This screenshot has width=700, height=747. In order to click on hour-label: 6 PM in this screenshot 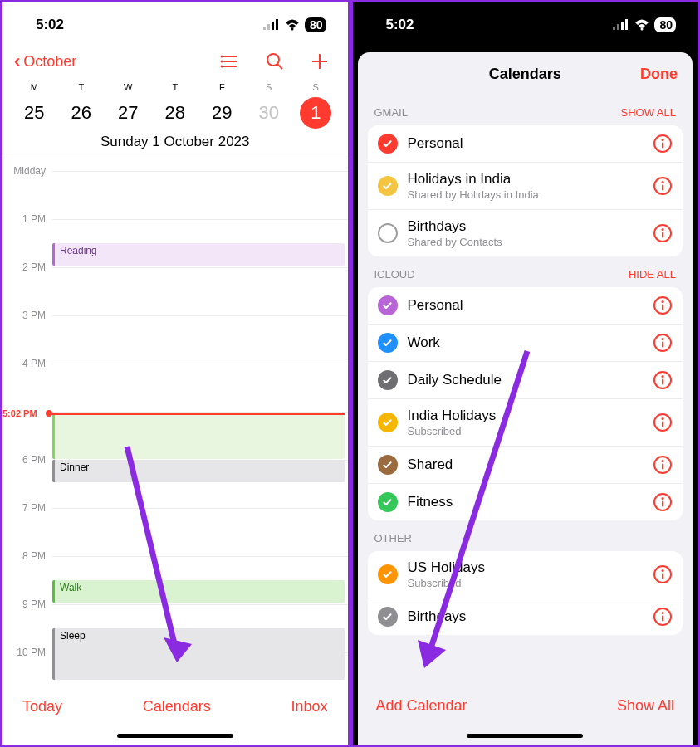, I will do `click(24, 460)`.